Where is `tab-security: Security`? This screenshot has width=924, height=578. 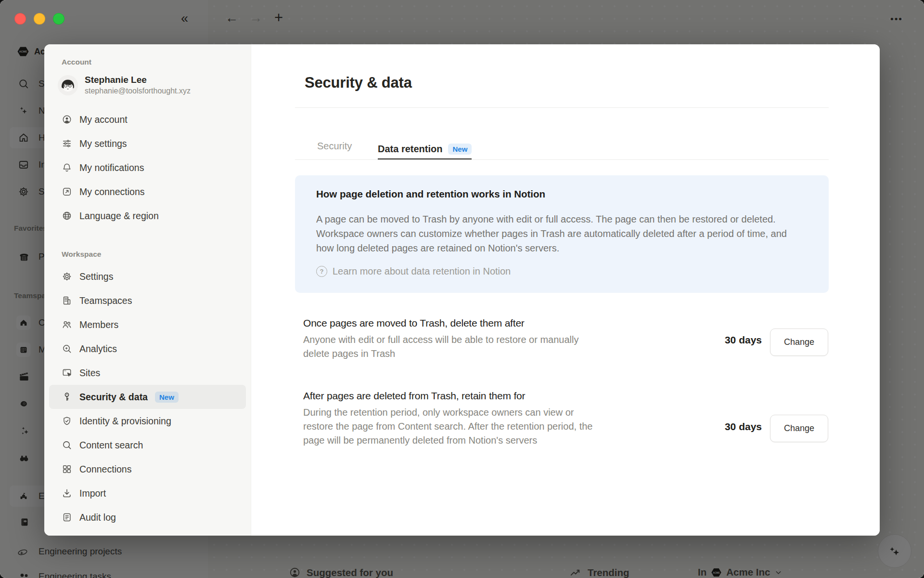
tab-security: Security is located at coordinates (334, 146).